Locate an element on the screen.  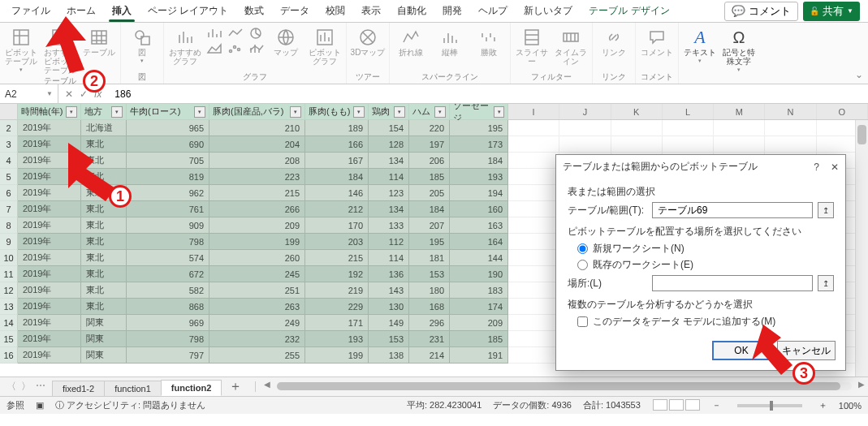
cell: 969 is located at coordinates (168, 323).